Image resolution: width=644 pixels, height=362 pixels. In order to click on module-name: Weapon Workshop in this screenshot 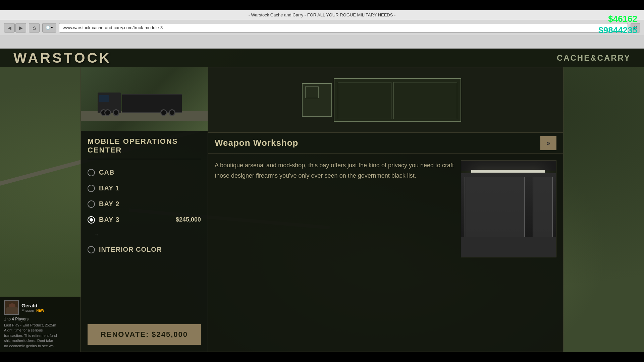, I will do `click(376, 143)`.